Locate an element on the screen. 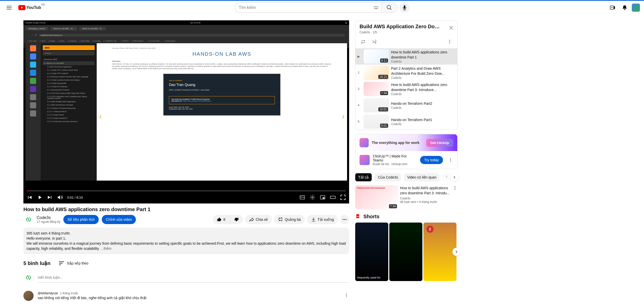  skip-next-icon is located at coordinates (50, 197).